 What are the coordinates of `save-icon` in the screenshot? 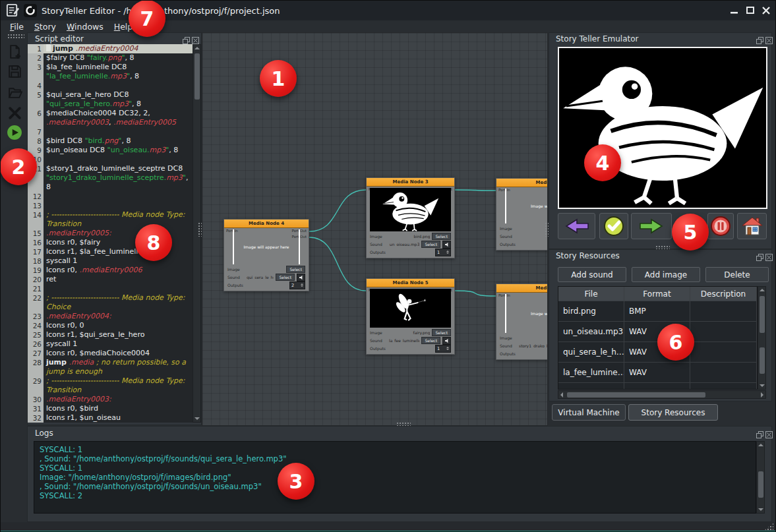 It's located at (15, 71).